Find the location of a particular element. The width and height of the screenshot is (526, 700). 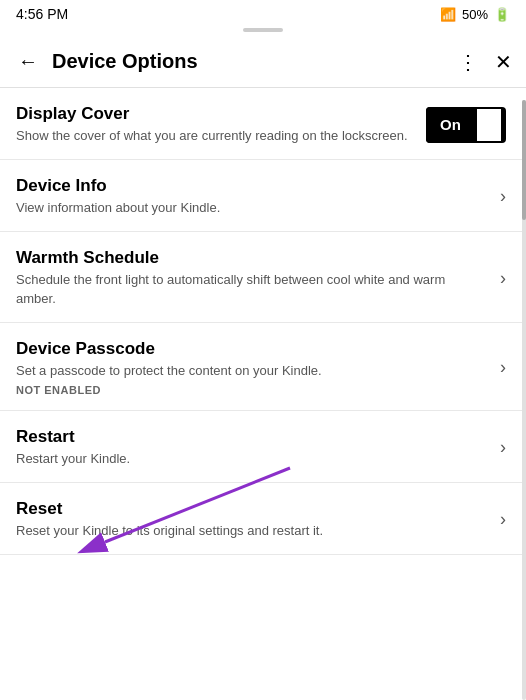

chevron-icon-warmth-schedule: › is located at coordinates (503, 278).